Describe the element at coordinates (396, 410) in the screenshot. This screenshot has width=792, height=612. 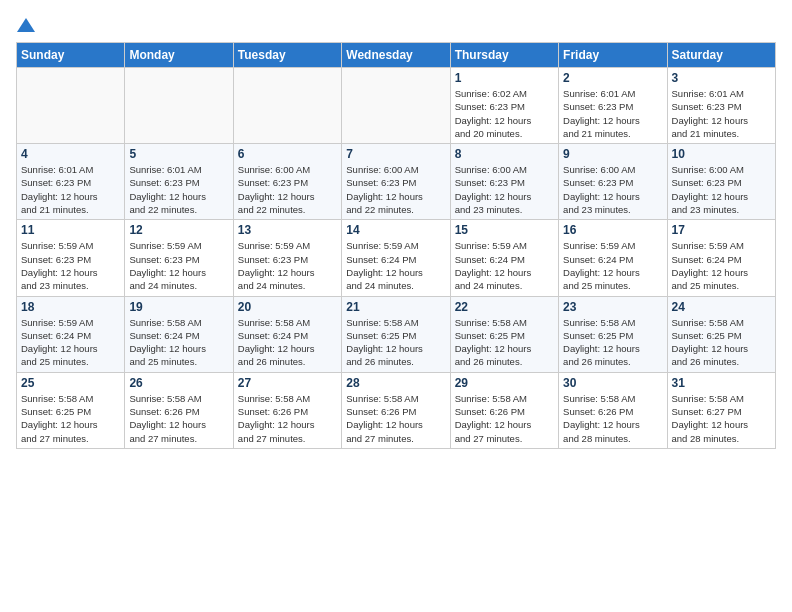
I see `calendar-cell: 28Sunrise: 5:58 AMSunset: 6:26 PMDayligh…` at that location.